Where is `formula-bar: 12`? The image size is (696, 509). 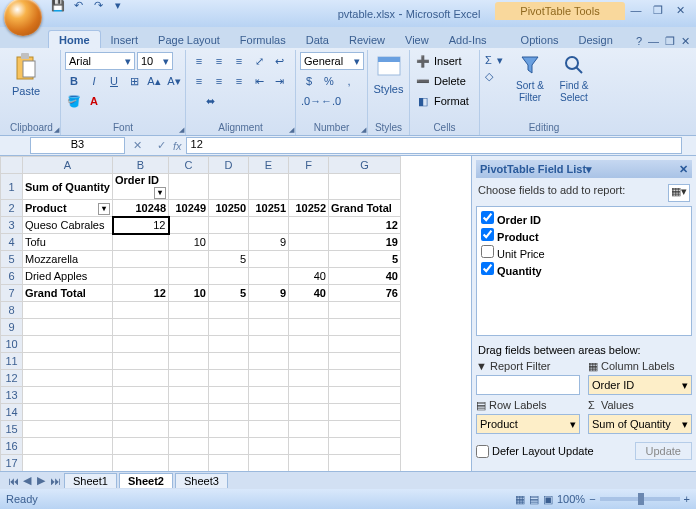
formula-bar: 12 is located at coordinates (434, 146).